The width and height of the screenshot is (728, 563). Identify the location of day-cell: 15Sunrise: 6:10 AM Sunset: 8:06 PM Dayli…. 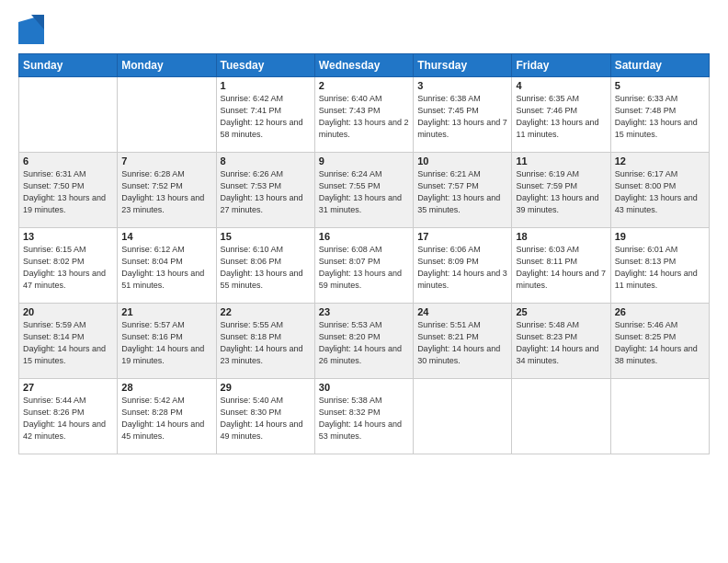
(265, 266).